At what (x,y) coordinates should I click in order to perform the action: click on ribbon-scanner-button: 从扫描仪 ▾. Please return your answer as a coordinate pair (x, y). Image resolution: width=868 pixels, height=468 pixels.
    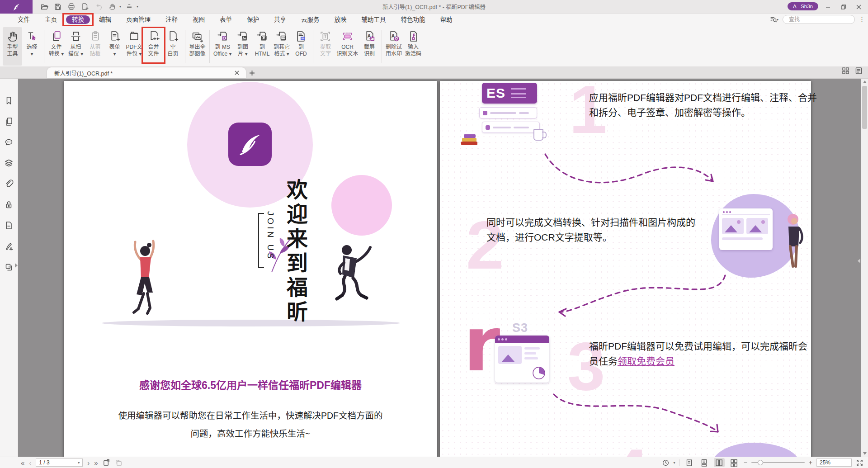
    Looking at the image, I should click on (76, 46).